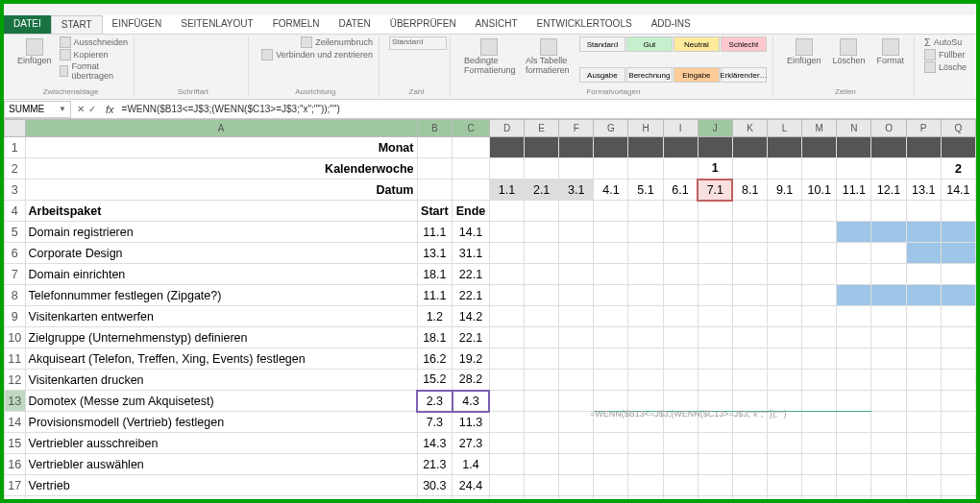 This screenshot has height=503, width=980. I want to click on date-14.1: 14.1, so click(958, 190).